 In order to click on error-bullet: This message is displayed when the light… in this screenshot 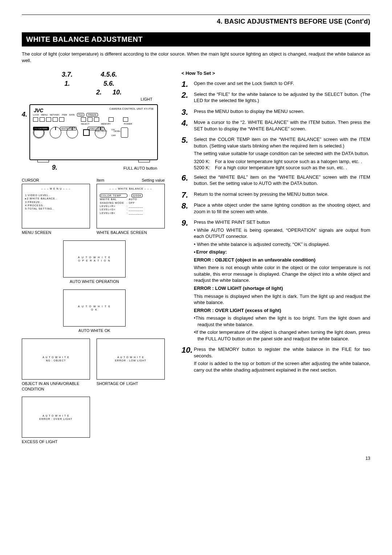, I will do `click(282, 321)`.